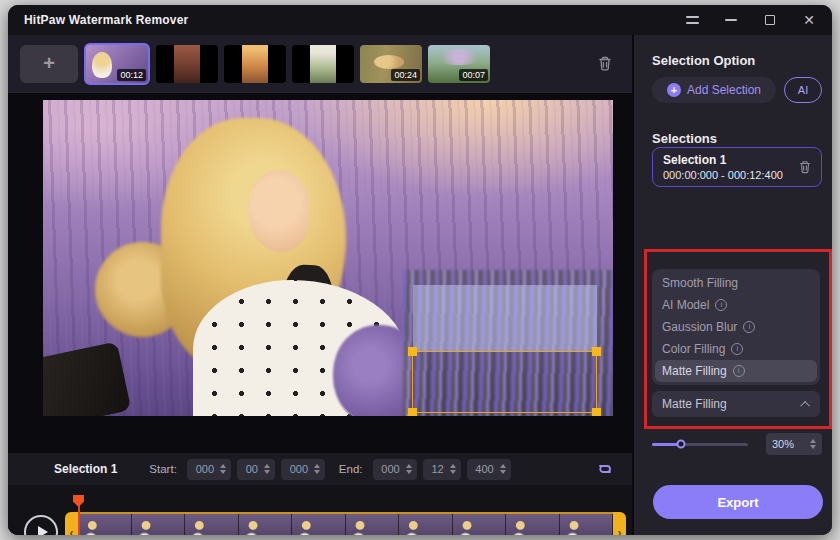 The image size is (840, 540). What do you see at coordinates (731, 20) in the screenshot?
I see `minimize-icon` at bounding box center [731, 20].